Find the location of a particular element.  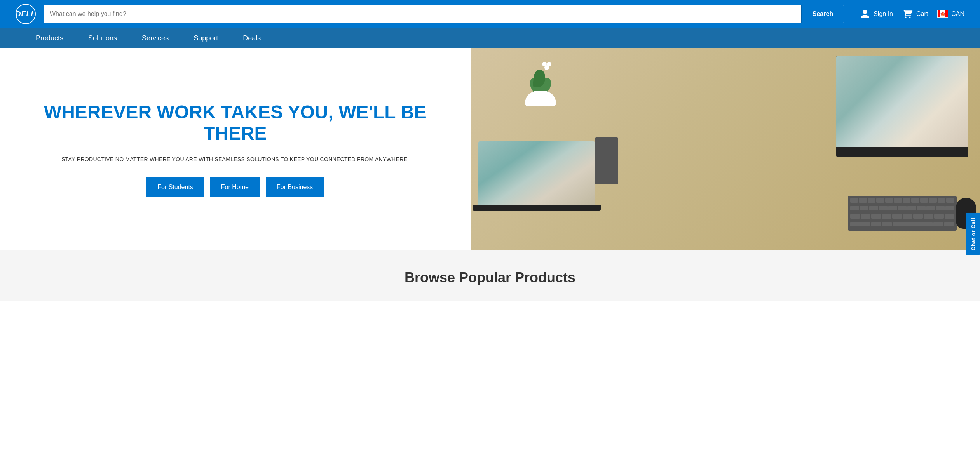

for-home-button: For Home is located at coordinates (235, 187).